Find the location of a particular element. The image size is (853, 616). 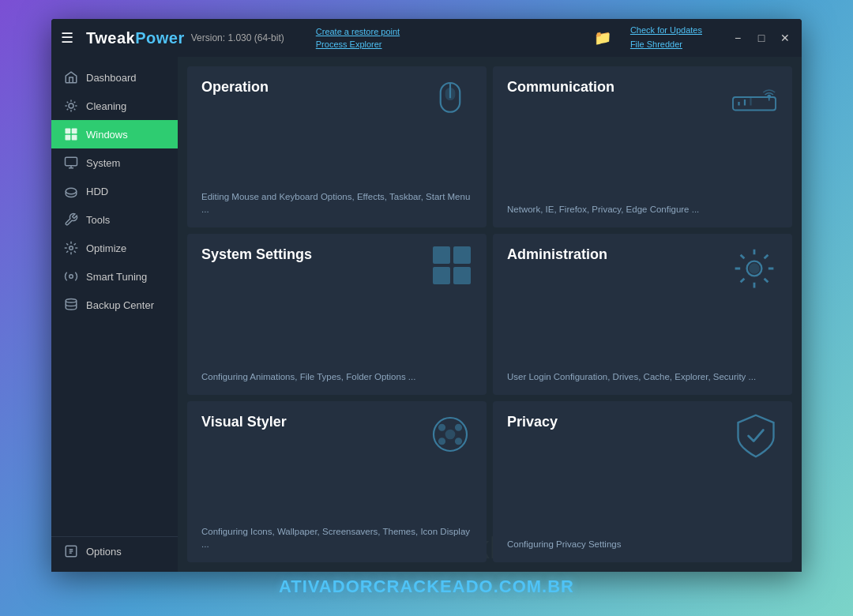

process-explorer-link: Process Explorer is located at coordinates (358, 44).